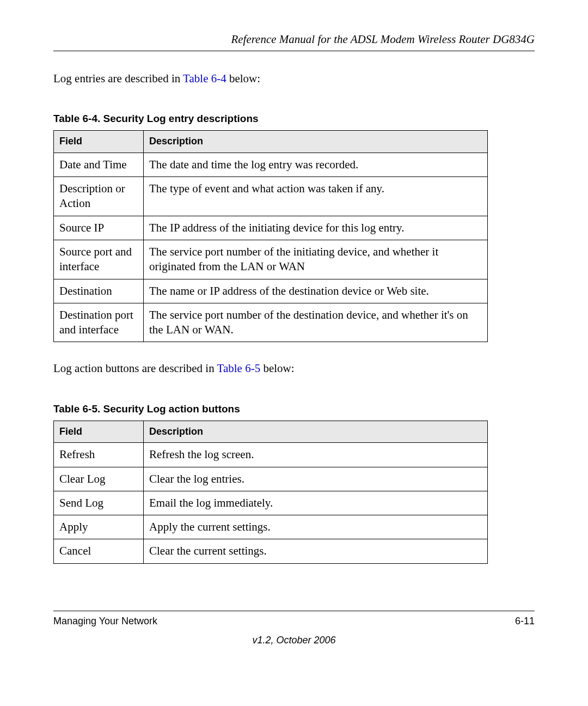 This screenshot has height=706, width=588. Describe the element at coordinates (383, 39) in the screenshot. I see `manual-title: Reference Manual for the ADSL Modem Wire…` at that location.